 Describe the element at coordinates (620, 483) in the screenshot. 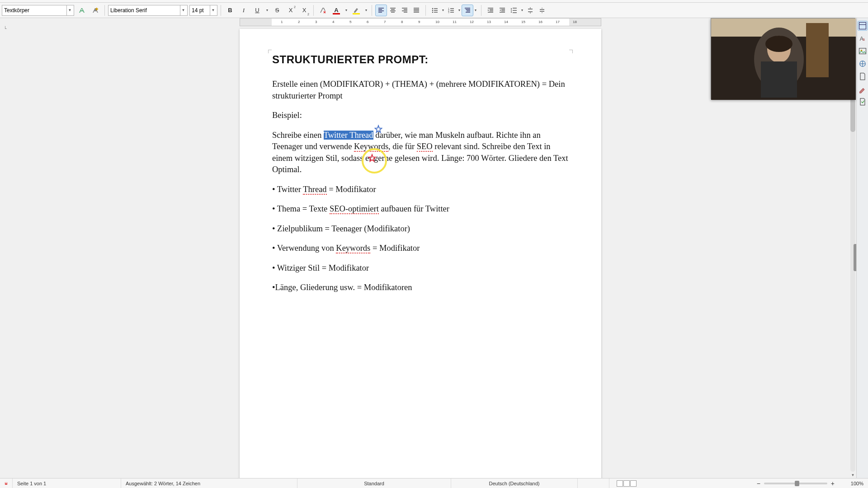

I see `view-single-icon` at that location.